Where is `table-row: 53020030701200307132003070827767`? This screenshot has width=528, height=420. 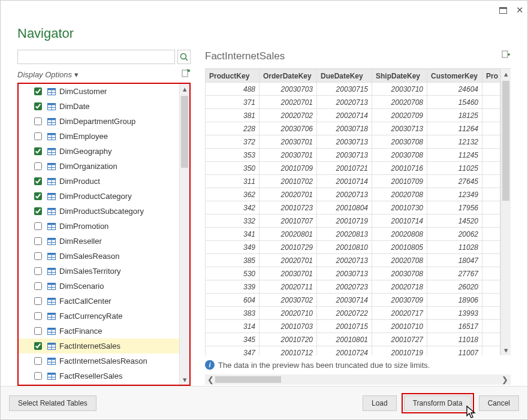 table-row: 53020030701200307132003070827767 is located at coordinates (353, 274).